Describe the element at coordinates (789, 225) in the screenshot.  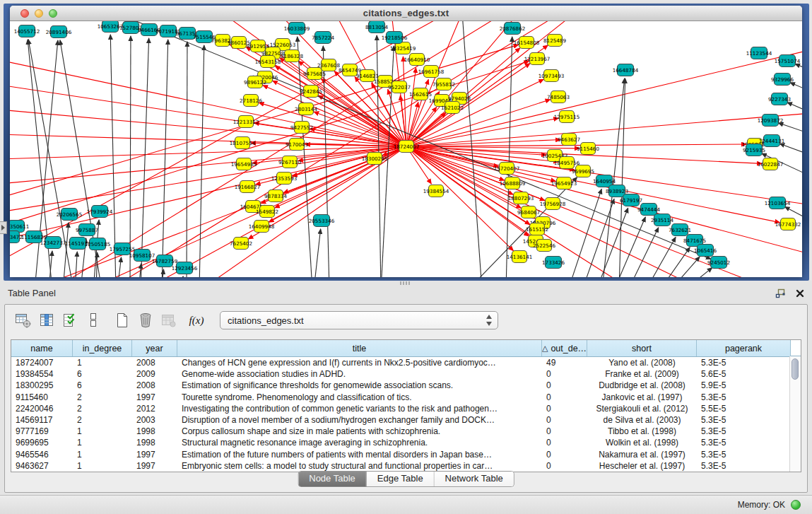
I see `graph-node-label: 16774332` at that location.